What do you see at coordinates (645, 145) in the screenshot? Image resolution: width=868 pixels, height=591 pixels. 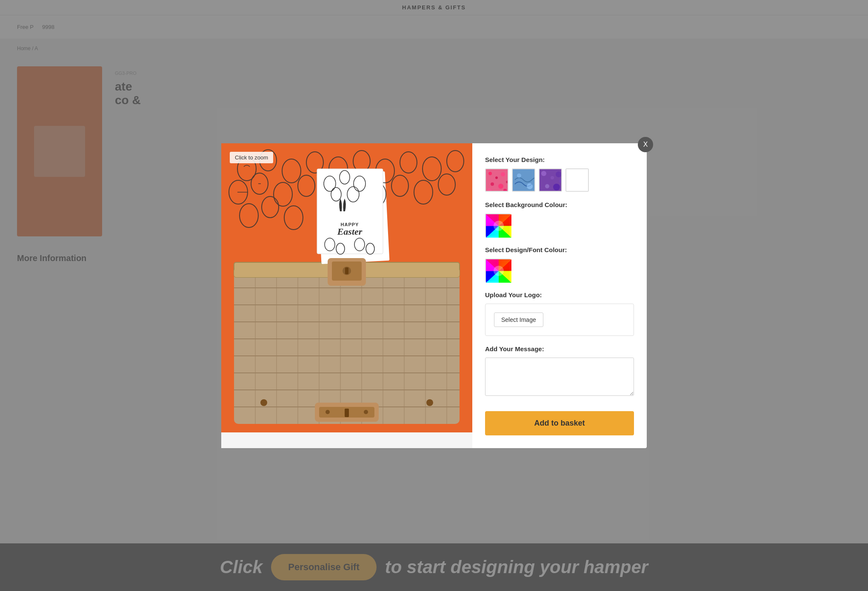 I see `modal-close-button: X` at bounding box center [645, 145].